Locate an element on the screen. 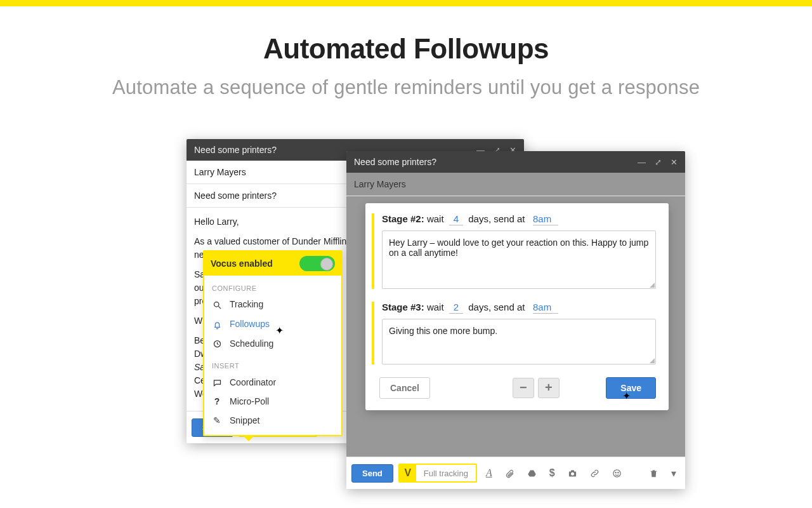 The height and width of the screenshot is (508, 812). stage-2-time-input: 8am is located at coordinates (546, 220).